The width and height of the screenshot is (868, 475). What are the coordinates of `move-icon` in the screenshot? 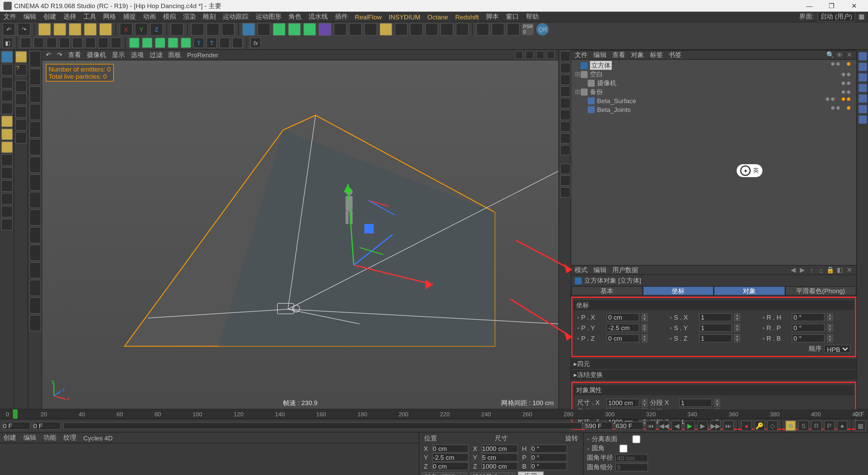 It's located at (75, 29).